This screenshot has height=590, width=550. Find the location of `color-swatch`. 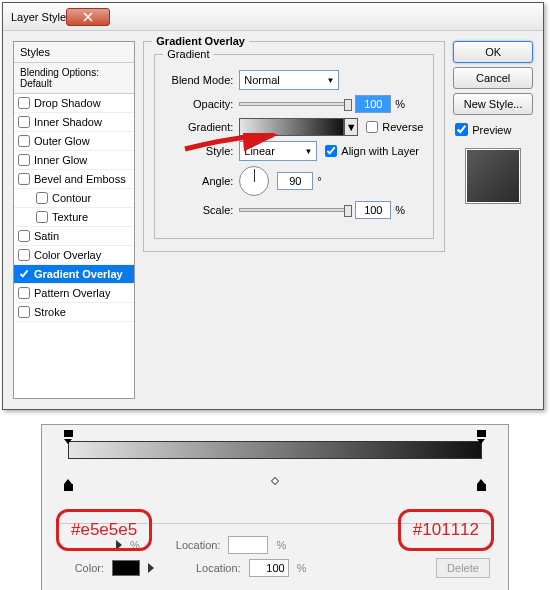

color-swatch is located at coordinates (126, 568).